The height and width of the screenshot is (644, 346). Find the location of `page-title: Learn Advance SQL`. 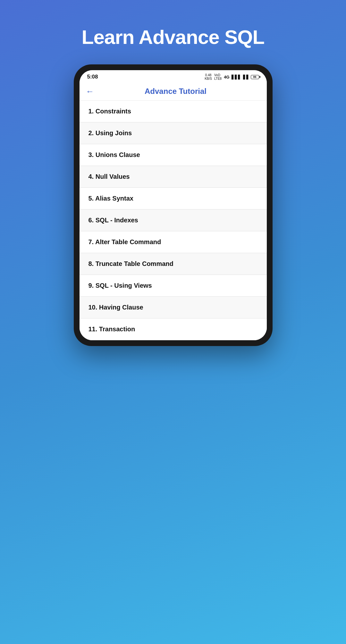

page-title: Learn Advance SQL is located at coordinates (173, 37).